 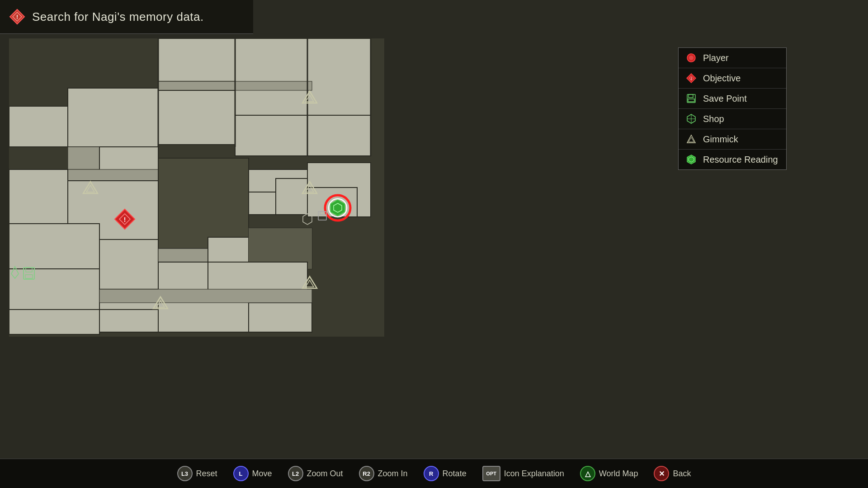 What do you see at coordinates (253, 474) in the screenshot?
I see `control-move: L Move` at bounding box center [253, 474].